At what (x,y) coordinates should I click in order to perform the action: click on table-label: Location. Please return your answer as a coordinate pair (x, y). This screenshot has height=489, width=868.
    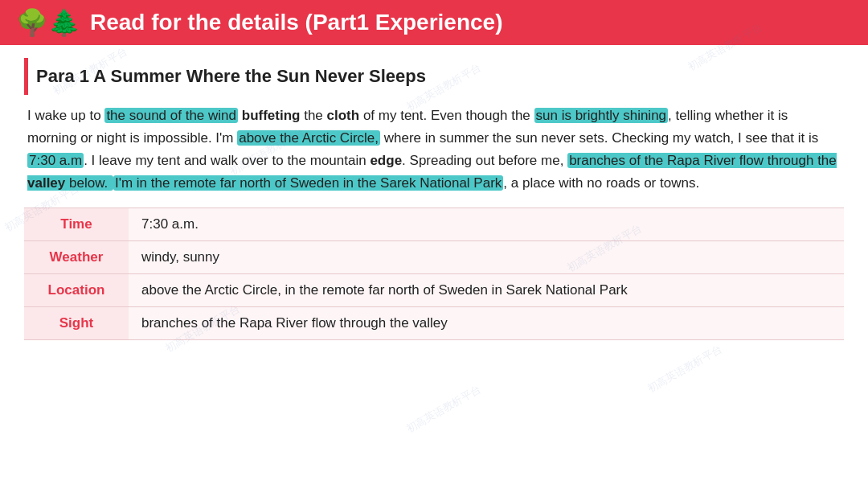
    Looking at the image, I should click on (76, 291).